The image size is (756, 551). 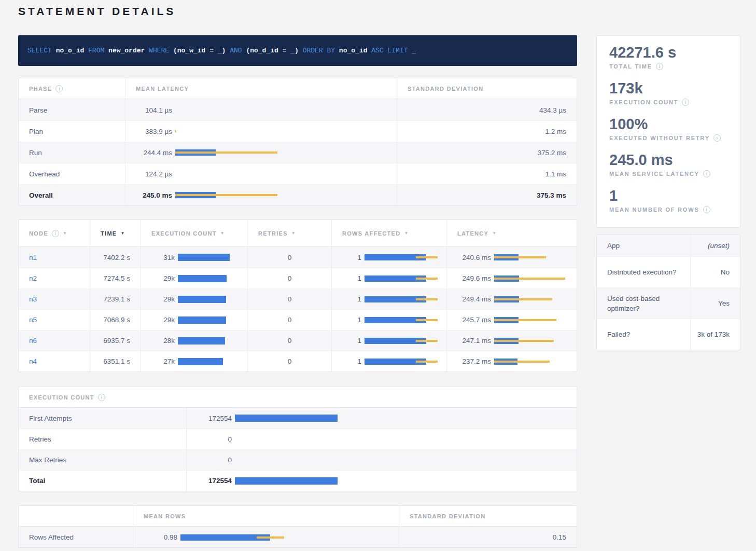 What do you see at coordinates (298, 340) in the screenshot?
I see `node-table-row: n66935.7 s28k01247.1 ms` at bounding box center [298, 340].